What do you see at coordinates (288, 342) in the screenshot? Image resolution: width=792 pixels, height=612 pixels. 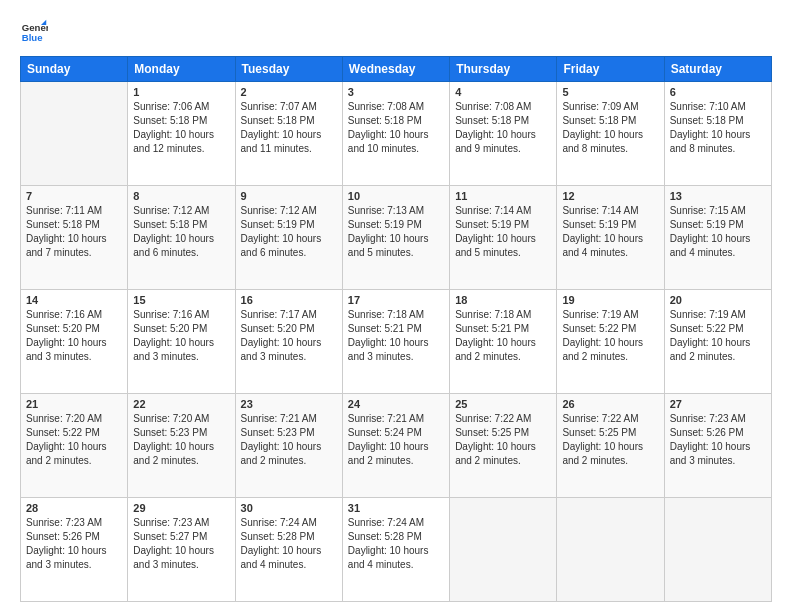 I see `calendar-cell: 16Sunrise: 7:17 AMSunset: 5:20 PMDayligh…` at bounding box center [288, 342].